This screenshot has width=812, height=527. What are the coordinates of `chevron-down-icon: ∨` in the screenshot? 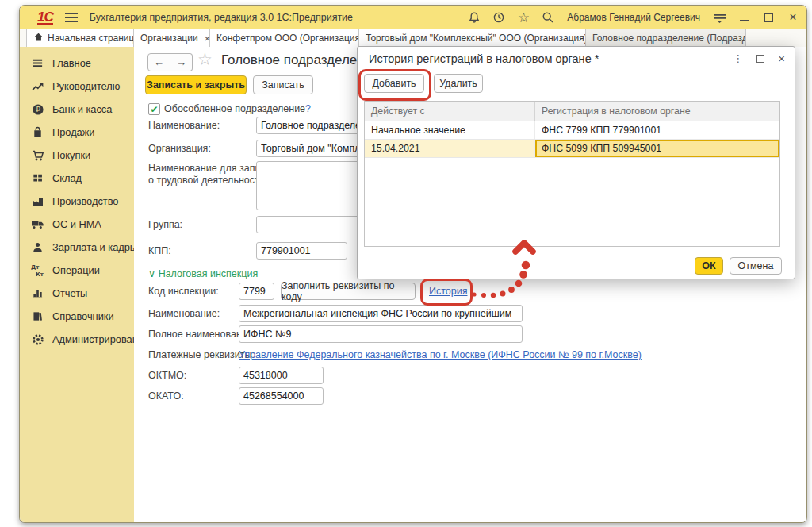 It's located at (152, 274).